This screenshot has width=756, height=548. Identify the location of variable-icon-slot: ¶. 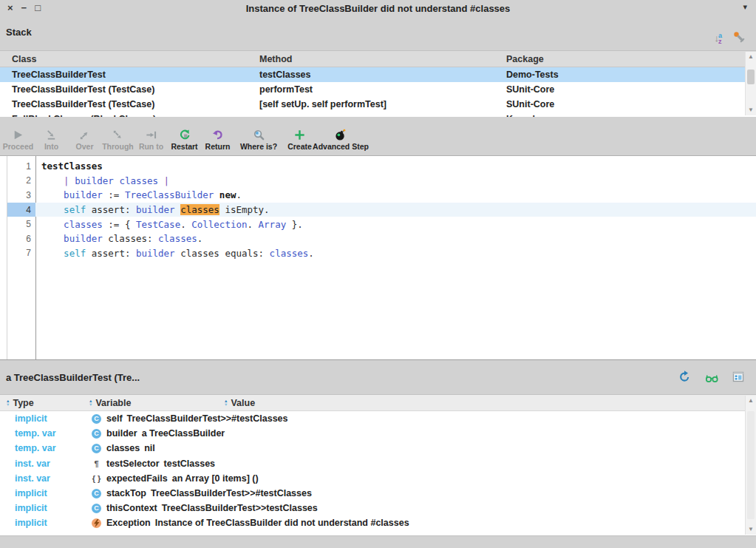
(96, 464).